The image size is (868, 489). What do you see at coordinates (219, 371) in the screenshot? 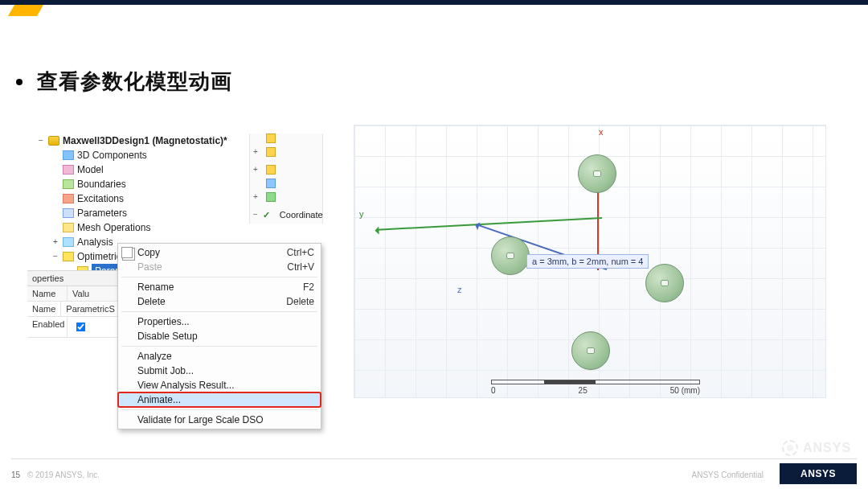
I see `ctx-submit-job: Submit Job...` at bounding box center [219, 371].